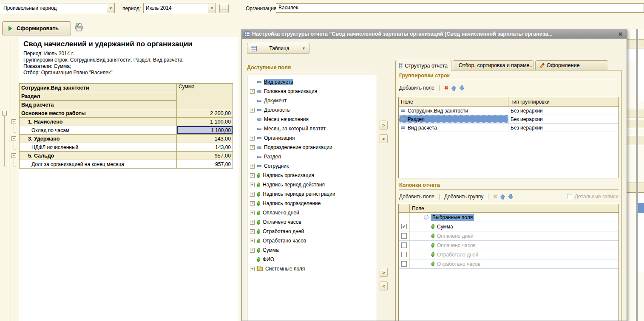  I want to click on header-cell: Раздел, so click(98, 96).